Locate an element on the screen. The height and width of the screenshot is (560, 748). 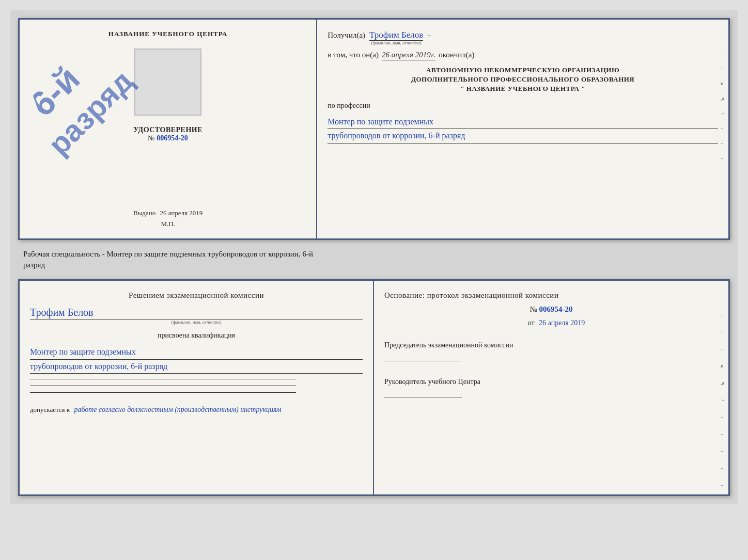
chair-title: Председатель экзаменационной комиссии is located at coordinates (551, 345).